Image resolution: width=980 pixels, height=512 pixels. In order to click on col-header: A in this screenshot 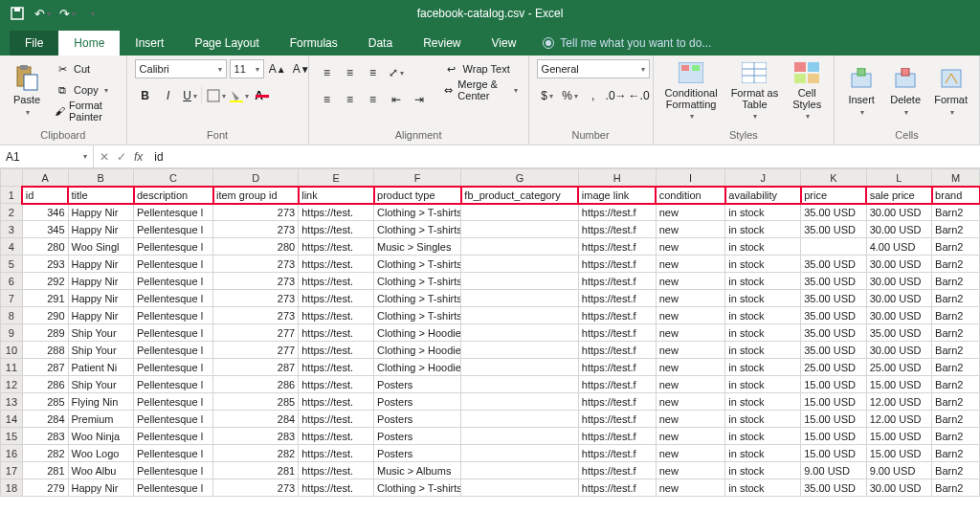, I will do `click(45, 178)`.